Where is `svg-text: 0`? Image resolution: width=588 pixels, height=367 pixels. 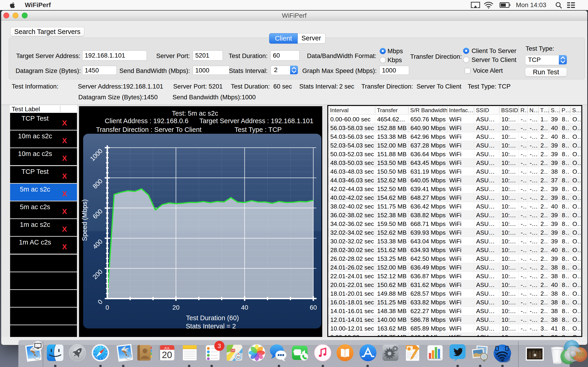
svg-text: 0 is located at coordinates (107, 307).